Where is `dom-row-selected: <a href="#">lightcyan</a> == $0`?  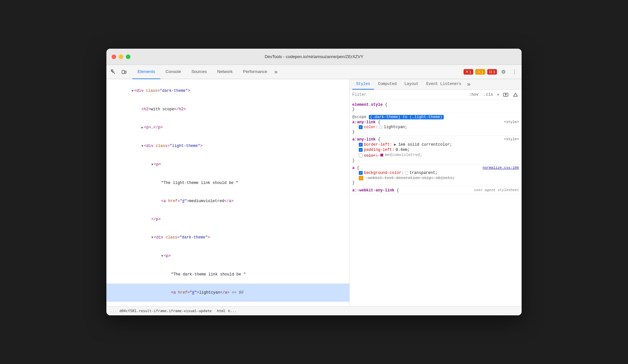 dom-row-selected: <a href="#">lightcyan</a> == $0 is located at coordinates (228, 293).